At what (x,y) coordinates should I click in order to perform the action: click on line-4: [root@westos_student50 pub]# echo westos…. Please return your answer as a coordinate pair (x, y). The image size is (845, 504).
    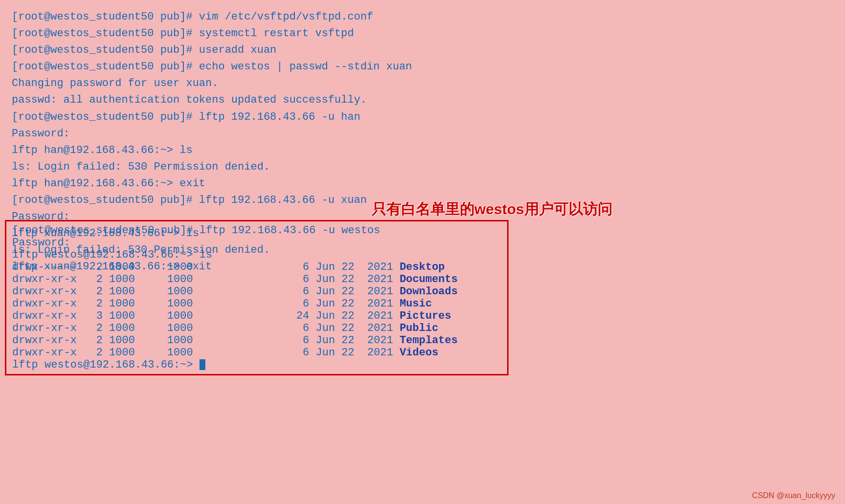
    Looking at the image, I should click on (422, 67).